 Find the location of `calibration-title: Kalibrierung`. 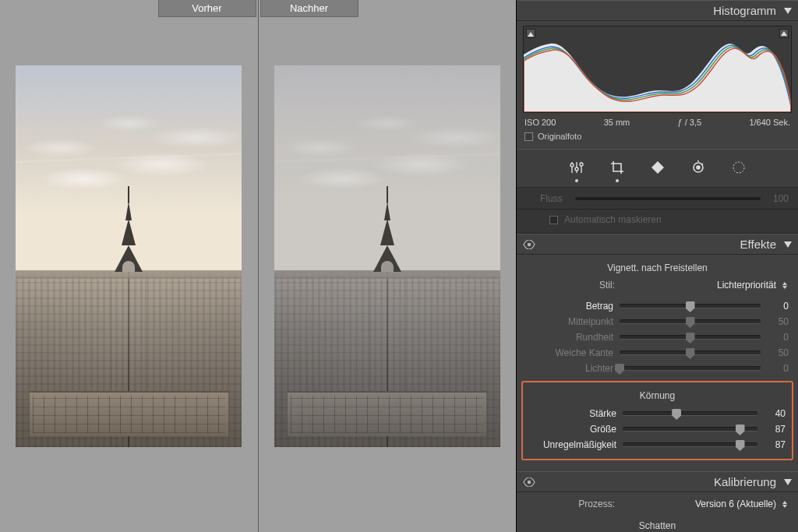

calibration-title: Kalibrierung is located at coordinates (745, 481).